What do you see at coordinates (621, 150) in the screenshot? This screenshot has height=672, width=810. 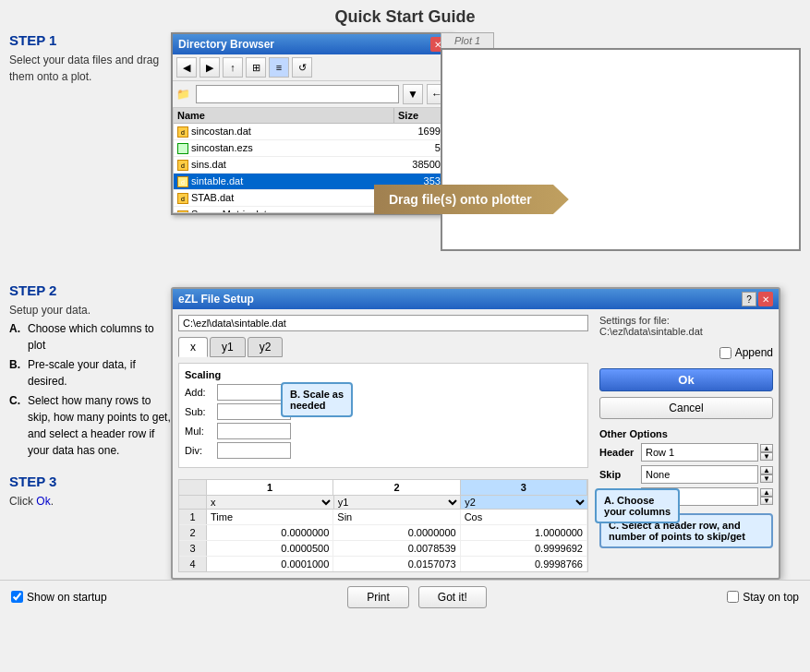 I see `plot-window` at bounding box center [621, 150].